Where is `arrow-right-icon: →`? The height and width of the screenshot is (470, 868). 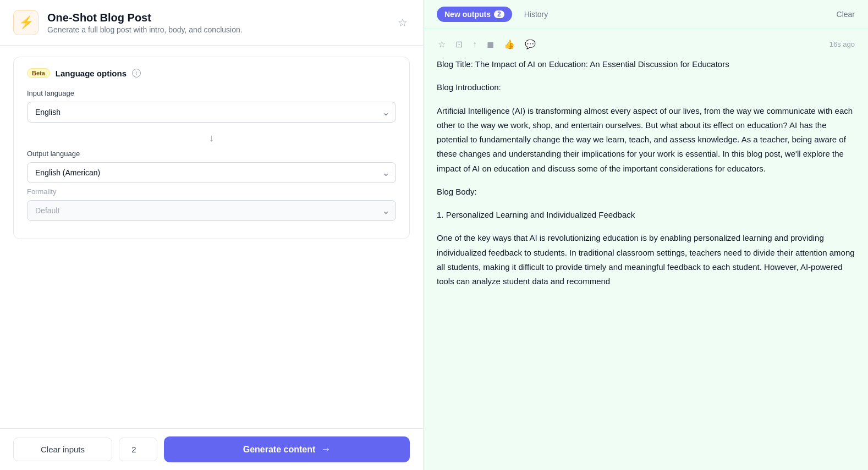 arrow-right-icon: → is located at coordinates (326, 450).